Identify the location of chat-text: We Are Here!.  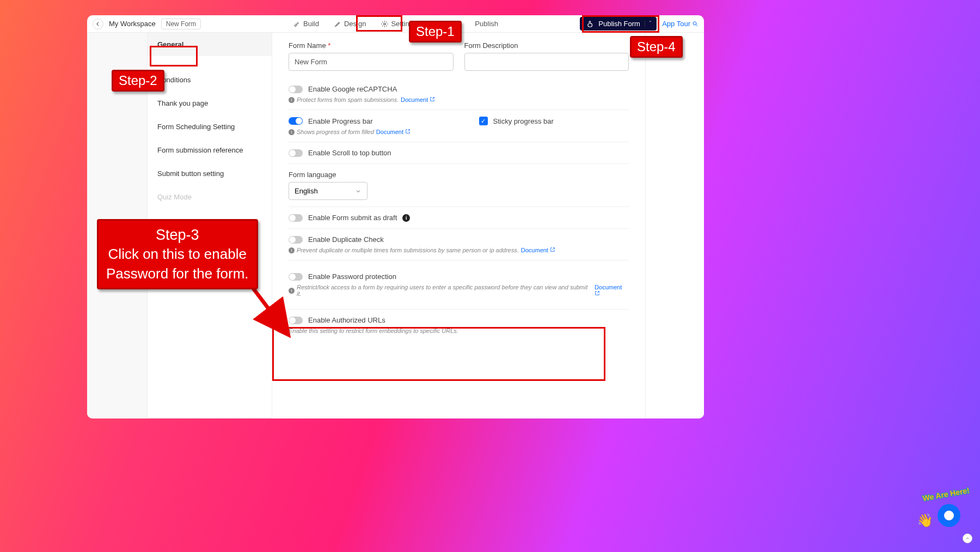
(946, 495).